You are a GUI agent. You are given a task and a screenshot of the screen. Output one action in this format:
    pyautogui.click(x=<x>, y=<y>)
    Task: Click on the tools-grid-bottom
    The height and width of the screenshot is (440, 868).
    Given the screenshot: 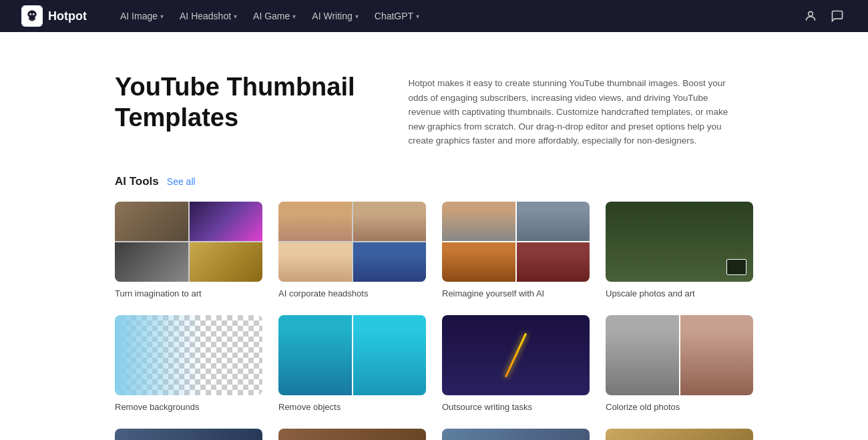 What is the action you would take?
    pyautogui.click(x=434, y=434)
    